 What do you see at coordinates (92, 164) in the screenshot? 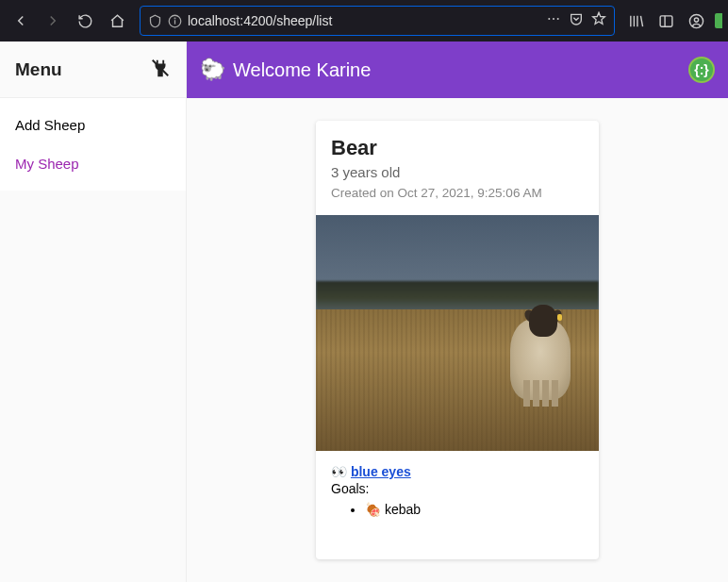
I see `sidebar-item-my-sheep: My Sheep` at bounding box center [92, 164].